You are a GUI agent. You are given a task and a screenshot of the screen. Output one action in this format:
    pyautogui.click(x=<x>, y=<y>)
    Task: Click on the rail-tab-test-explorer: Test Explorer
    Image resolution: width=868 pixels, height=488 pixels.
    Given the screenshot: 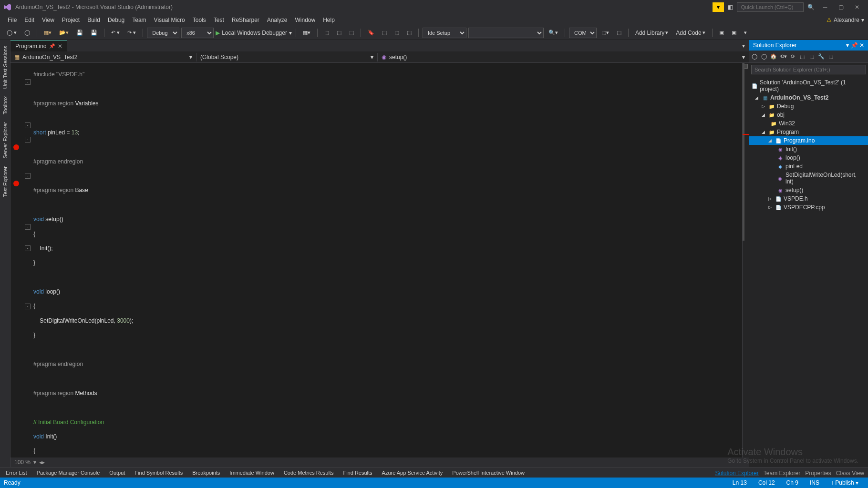 What is the action you would take?
    pyautogui.click(x=5, y=182)
    